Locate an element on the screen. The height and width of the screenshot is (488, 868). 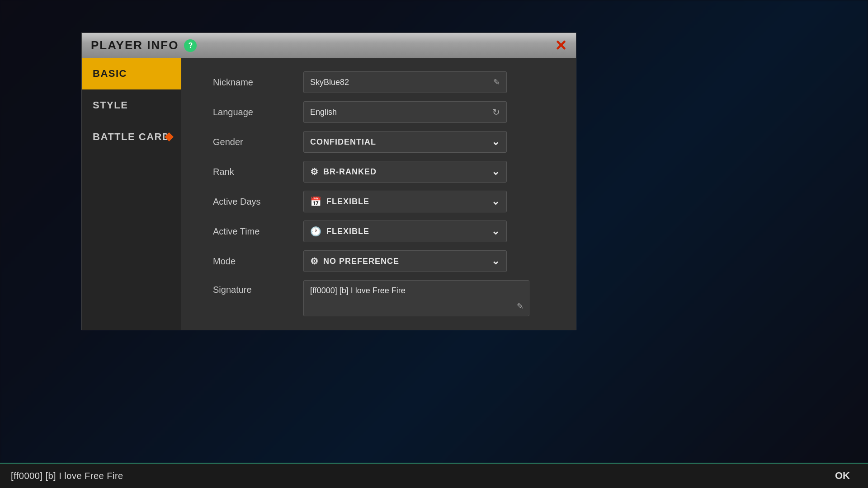
active-days-label: Active Days is located at coordinates (258, 202).